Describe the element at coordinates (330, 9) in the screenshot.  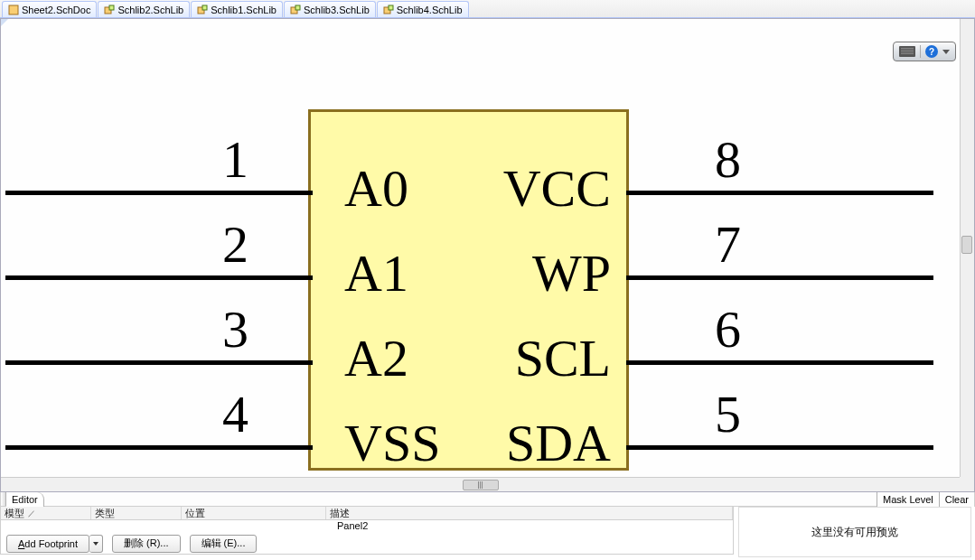
I see `tab-schlib3: Schlib3.SchLib` at that location.